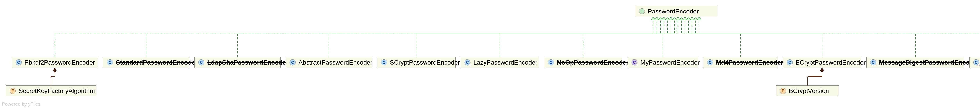 The image size is (980, 108). I want to click on interface-icon: I, so click(642, 11).